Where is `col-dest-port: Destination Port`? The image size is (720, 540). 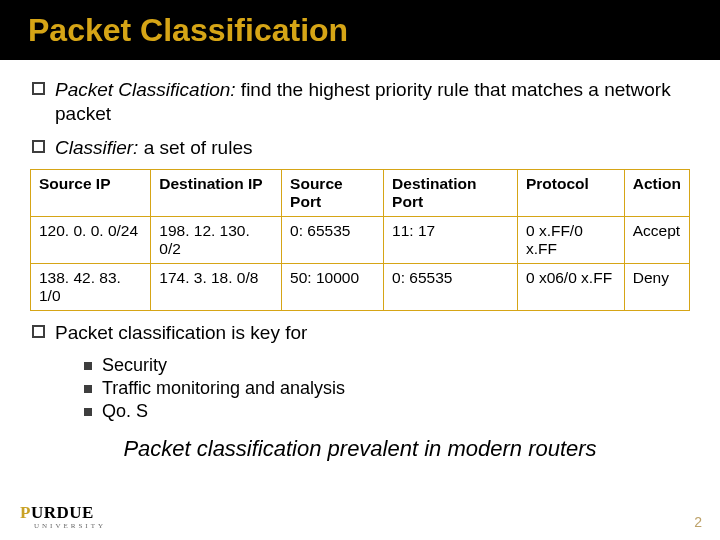 col-dest-port: Destination Port is located at coordinates (451, 194).